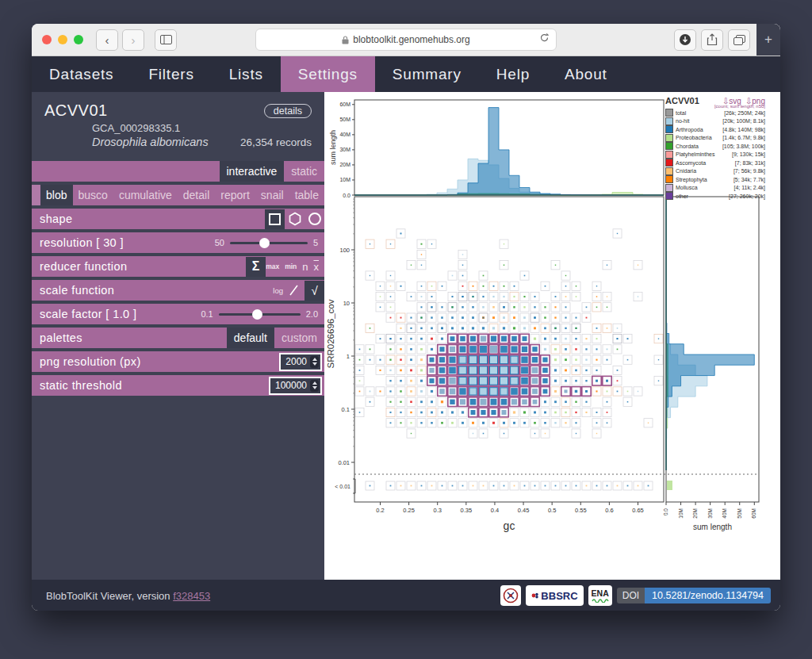 Image resolution: width=812 pixels, height=659 pixels. What do you see at coordinates (295, 219) in the screenshot?
I see `shape-hexagon-icon` at bounding box center [295, 219].